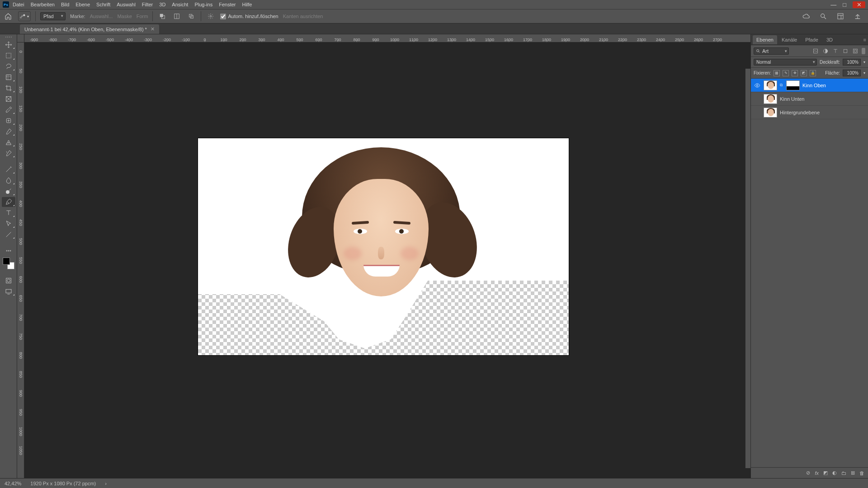 This screenshot has width=868, height=488. Describe the element at coordinates (13, 483) in the screenshot. I see `zoom-level: 42,42%` at that location.